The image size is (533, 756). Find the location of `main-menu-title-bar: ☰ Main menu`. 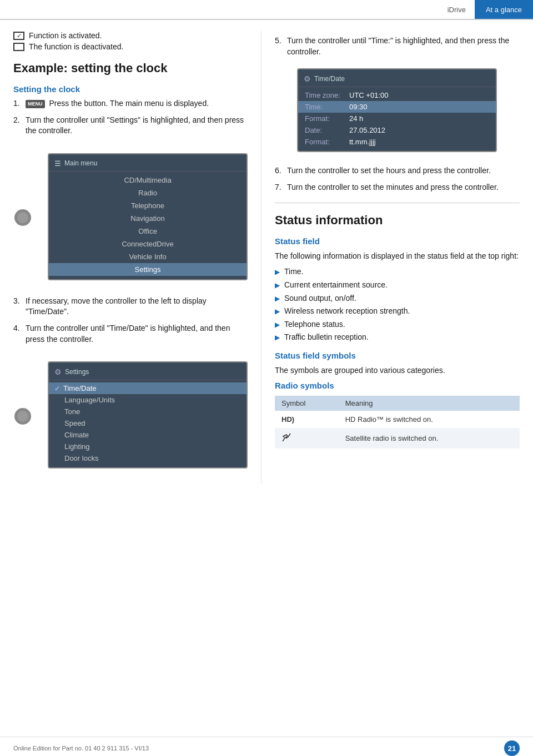

main-menu-title-bar: ☰ Main menu is located at coordinates (148, 164).